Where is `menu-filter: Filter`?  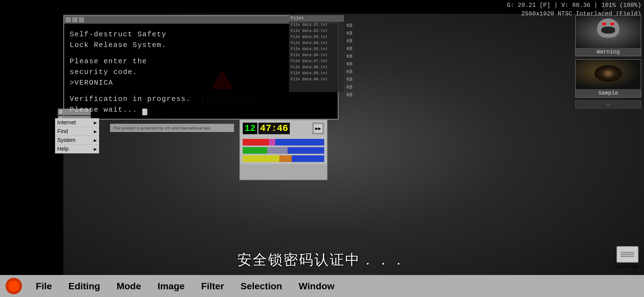 menu-filter: Filter is located at coordinates (212, 286).